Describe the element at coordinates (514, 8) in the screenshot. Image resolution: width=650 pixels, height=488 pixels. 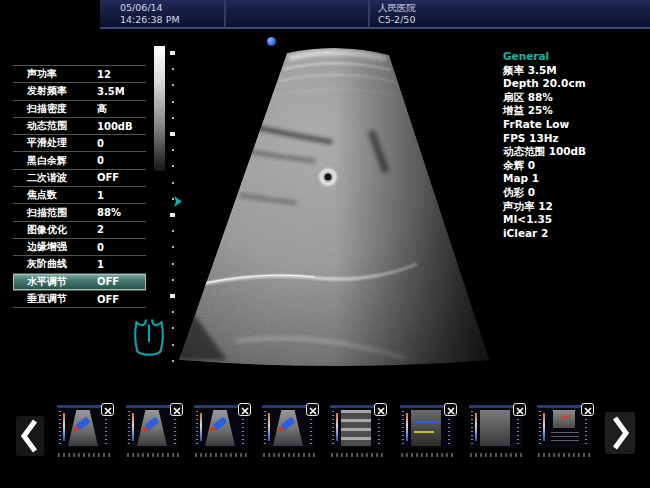
I see `hospital-name: 人民医院` at that location.